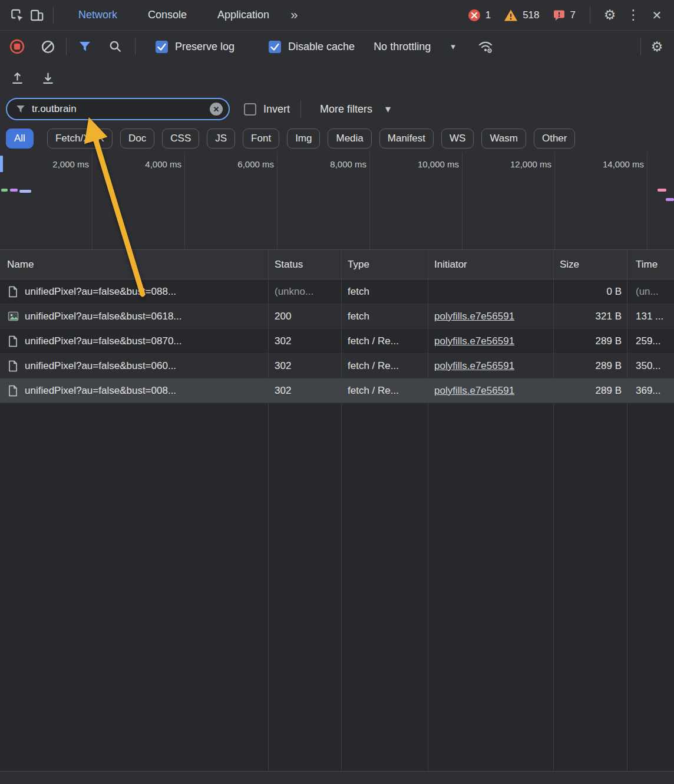 This screenshot has height=784, width=674. What do you see at coordinates (650, 291) in the screenshot?
I see `request-time: (un...` at bounding box center [650, 291].